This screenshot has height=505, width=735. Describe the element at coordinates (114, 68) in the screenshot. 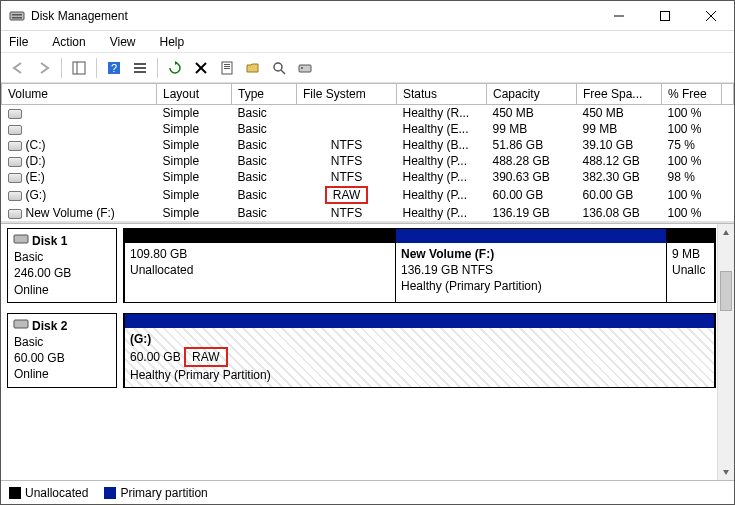

I see `help-button: ?` at that location.